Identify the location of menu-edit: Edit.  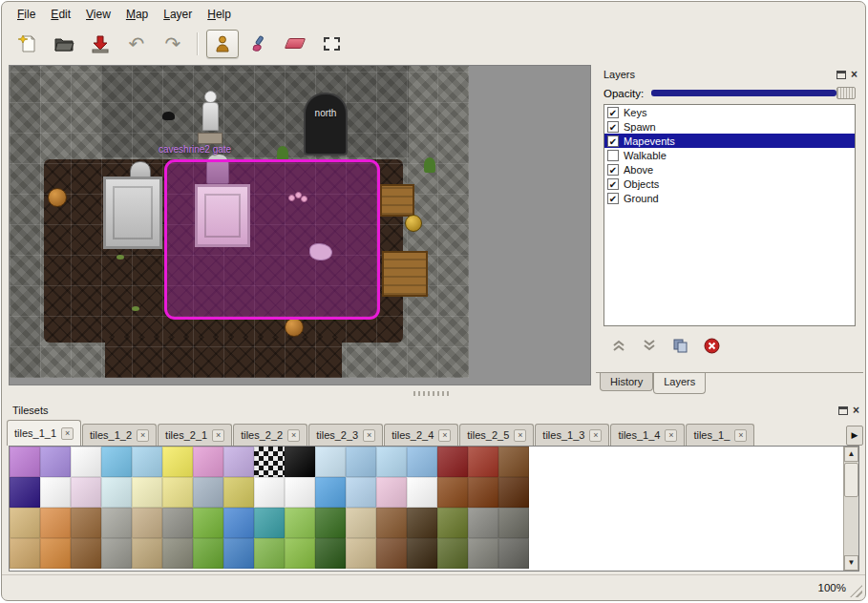
(61, 14).